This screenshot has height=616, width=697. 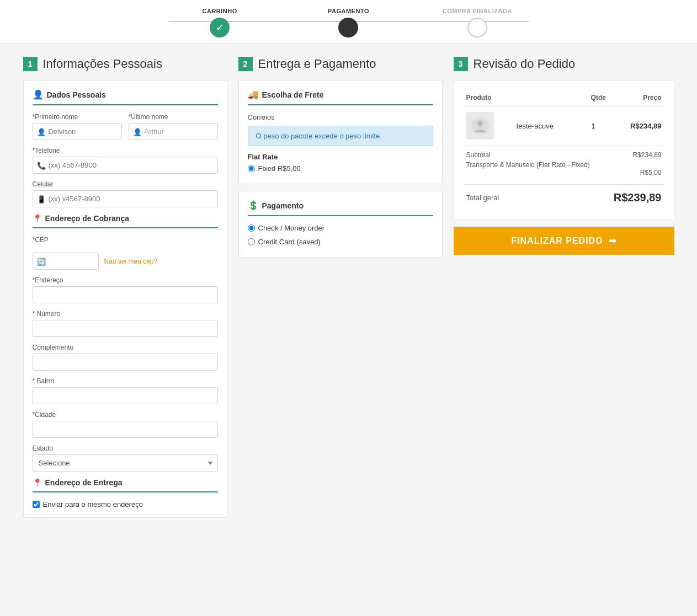 What do you see at coordinates (478, 155) in the screenshot?
I see `subtotal-label: Subtotal` at bounding box center [478, 155].